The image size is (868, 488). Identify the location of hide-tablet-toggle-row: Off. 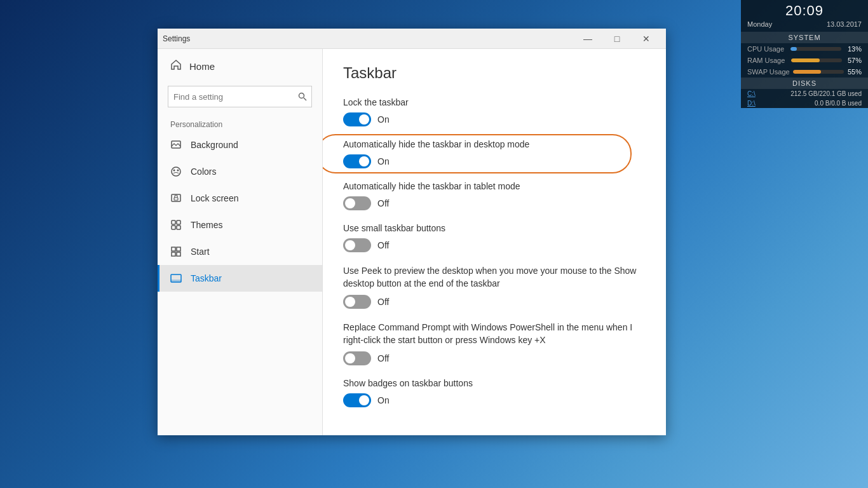
(494, 203).